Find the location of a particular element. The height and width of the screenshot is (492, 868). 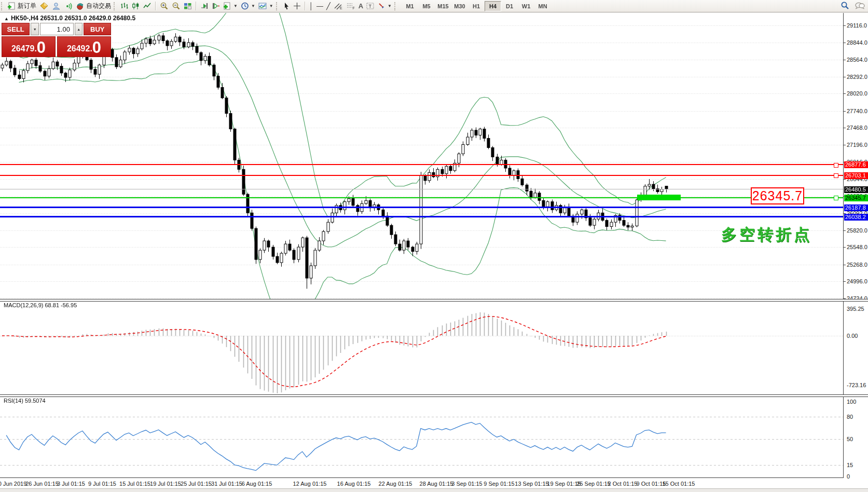

cursor-button is located at coordinates (286, 6).